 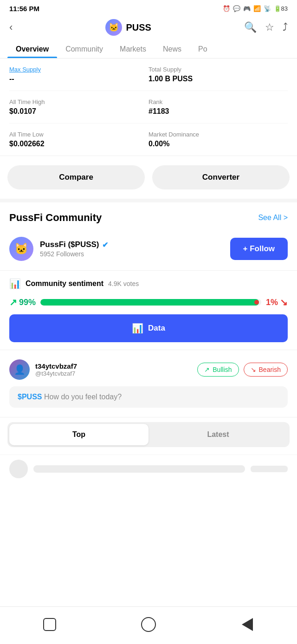 I want to click on community-title: PussFi Community, so click(x=56, y=218).